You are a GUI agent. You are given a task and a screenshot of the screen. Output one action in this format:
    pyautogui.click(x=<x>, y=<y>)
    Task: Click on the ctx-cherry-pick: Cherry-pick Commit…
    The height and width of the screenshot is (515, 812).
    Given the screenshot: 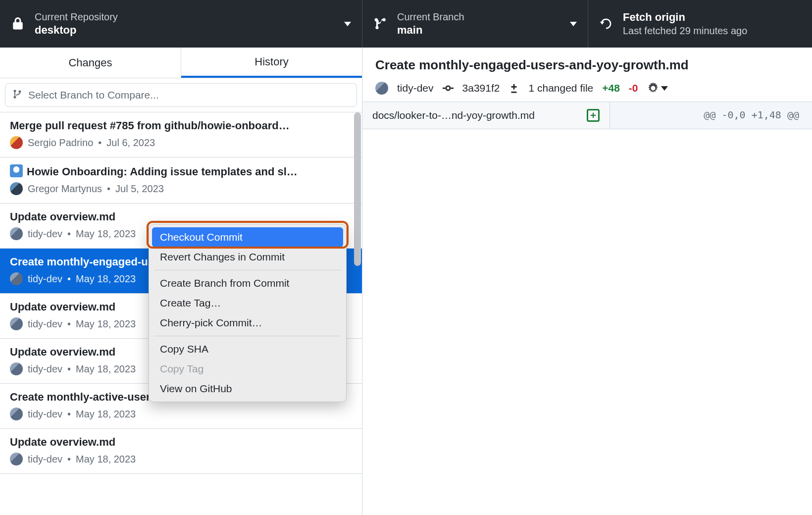 What is the action you would take?
    pyautogui.click(x=248, y=323)
    